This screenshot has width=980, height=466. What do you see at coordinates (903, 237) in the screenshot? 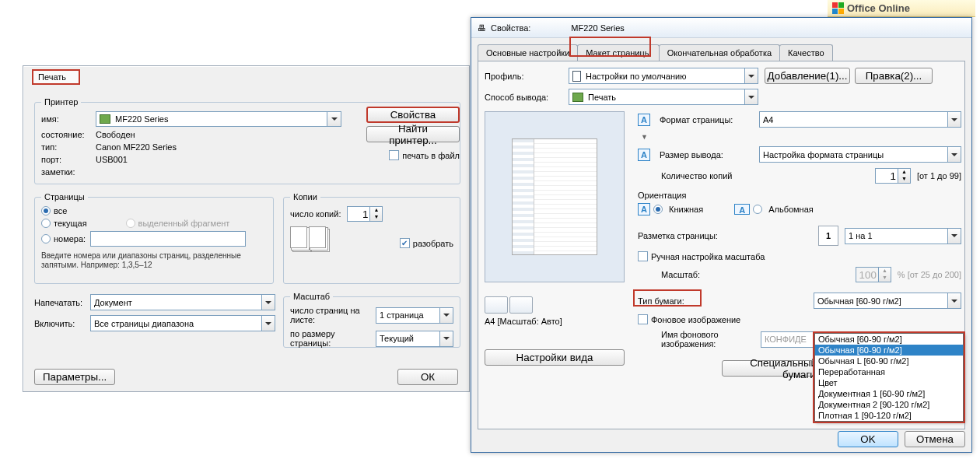
I see `page-layout-dropdown: 1 на 1` at bounding box center [903, 237].